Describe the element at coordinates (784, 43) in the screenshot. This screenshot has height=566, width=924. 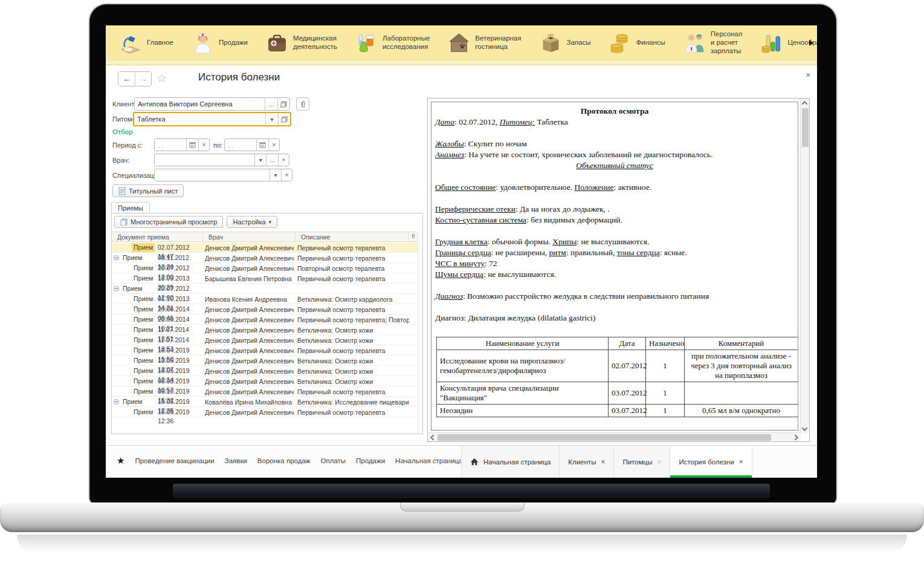
I see `ribbon-item-price-chart: Ценообраз` at that location.